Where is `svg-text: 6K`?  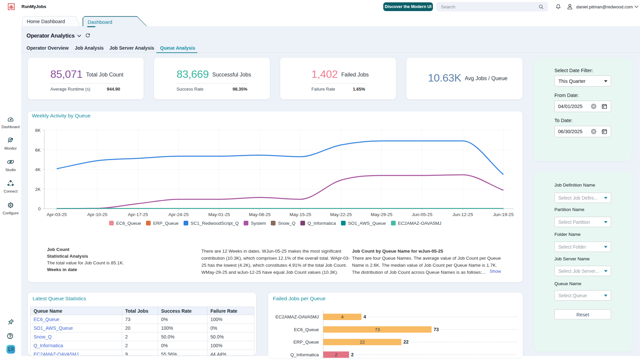 svg-text: 6K is located at coordinates (38, 150).